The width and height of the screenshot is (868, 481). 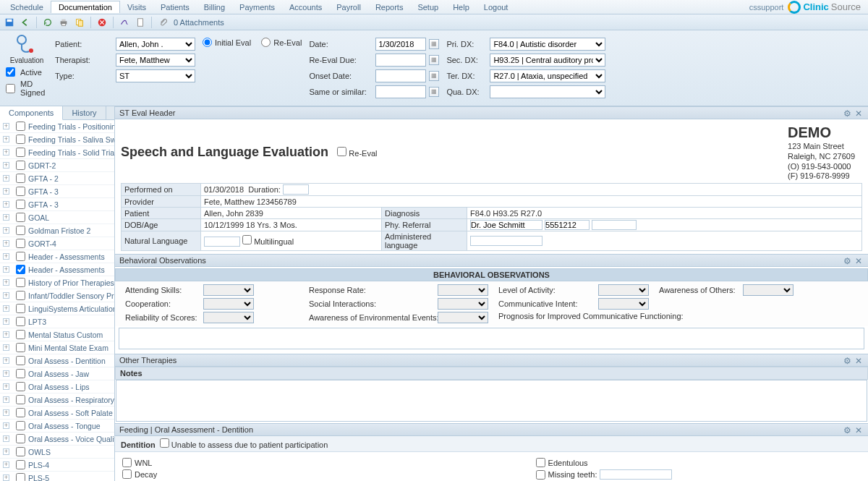 What do you see at coordinates (57, 166) in the screenshot?
I see `component-item: +GDRT-2` at bounding box center [57, 166].